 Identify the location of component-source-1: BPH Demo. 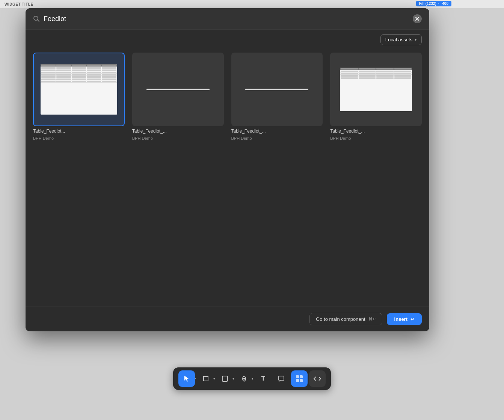
(79, 138).